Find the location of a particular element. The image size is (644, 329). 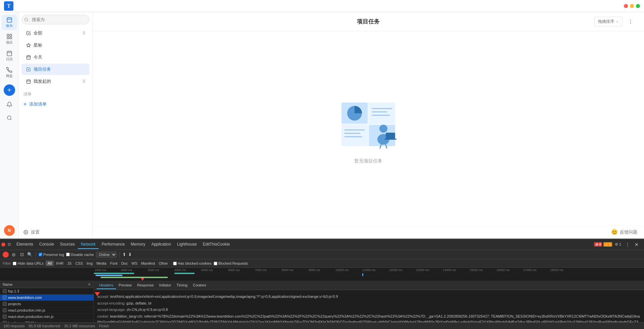

tab-elements: Elements is located at coordinates (25, 245).